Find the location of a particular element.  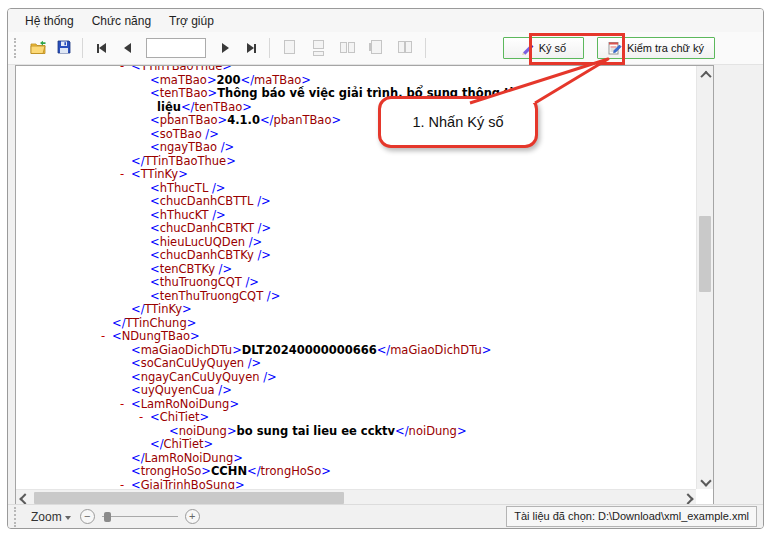

single-page-view-icon is located at coordinates (290, 48).